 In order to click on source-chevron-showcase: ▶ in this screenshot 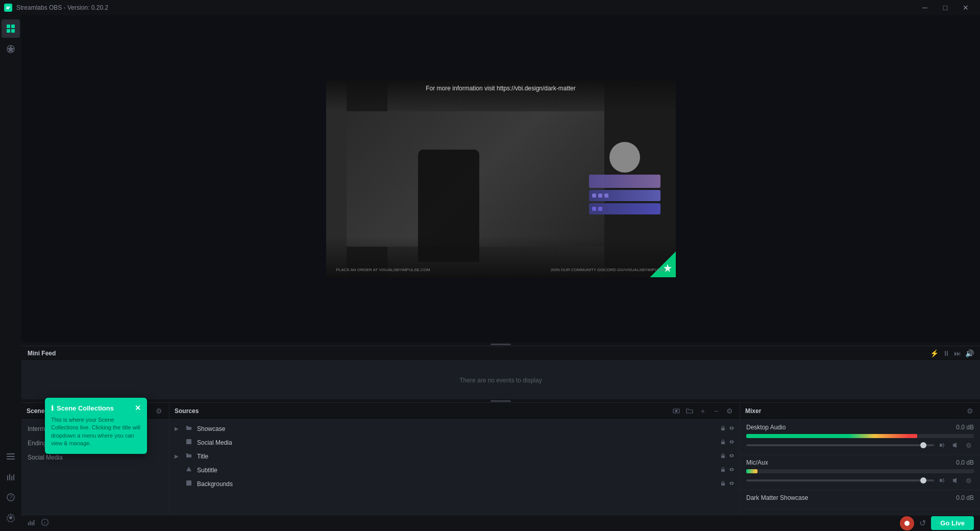, I will do `click(178, 429)`.